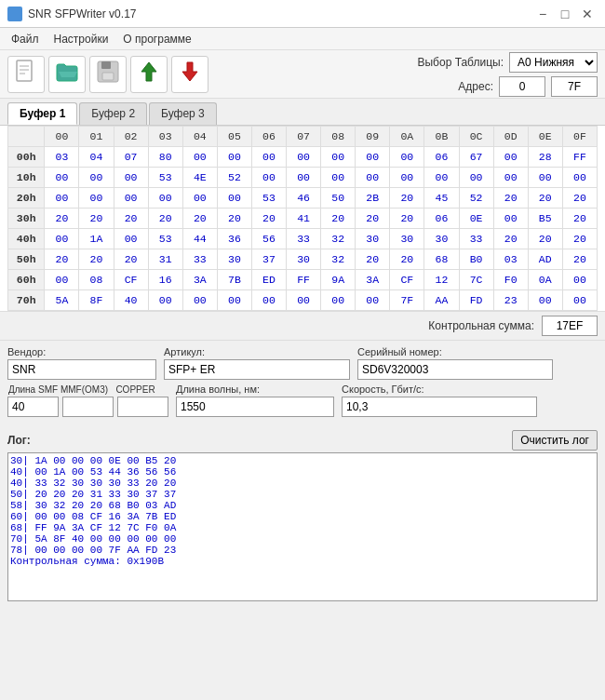  What do you see at coordinates (339, 198) in the screenshot?
I see `hex-cell-2-8: 50` at bounding box center [339, 198].